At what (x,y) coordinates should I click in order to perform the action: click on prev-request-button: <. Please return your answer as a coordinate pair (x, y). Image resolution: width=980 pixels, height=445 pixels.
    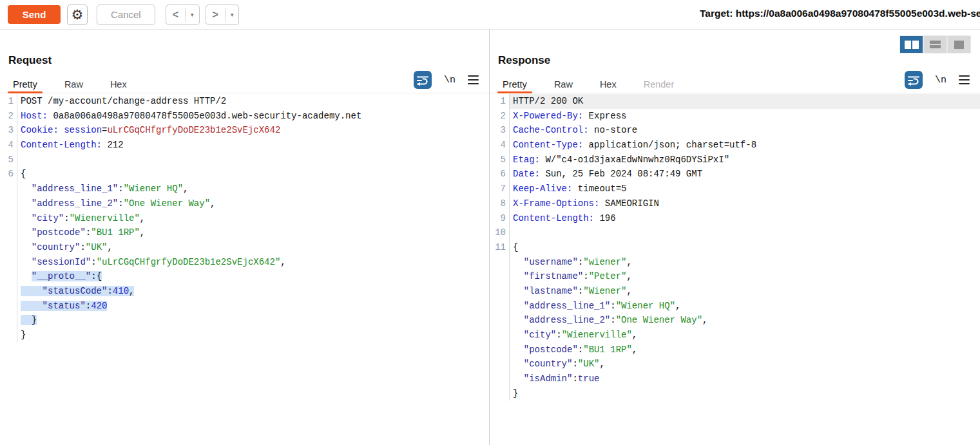
    Looking at the image, I should click on (175, 15).